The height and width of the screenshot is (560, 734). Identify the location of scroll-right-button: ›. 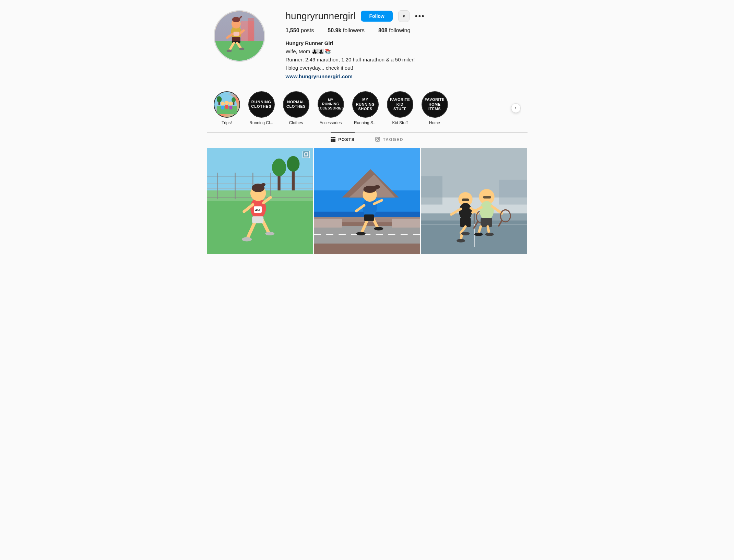
(516, 108).